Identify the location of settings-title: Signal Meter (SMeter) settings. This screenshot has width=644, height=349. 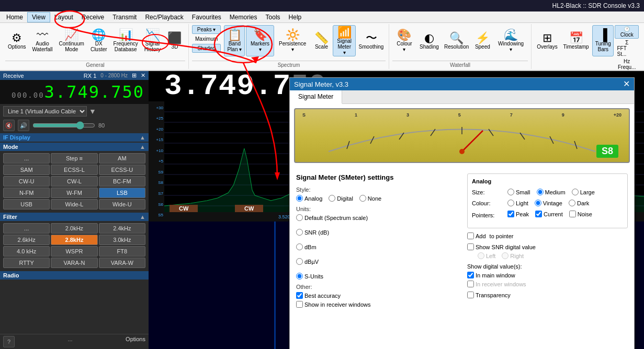
(377, 178).